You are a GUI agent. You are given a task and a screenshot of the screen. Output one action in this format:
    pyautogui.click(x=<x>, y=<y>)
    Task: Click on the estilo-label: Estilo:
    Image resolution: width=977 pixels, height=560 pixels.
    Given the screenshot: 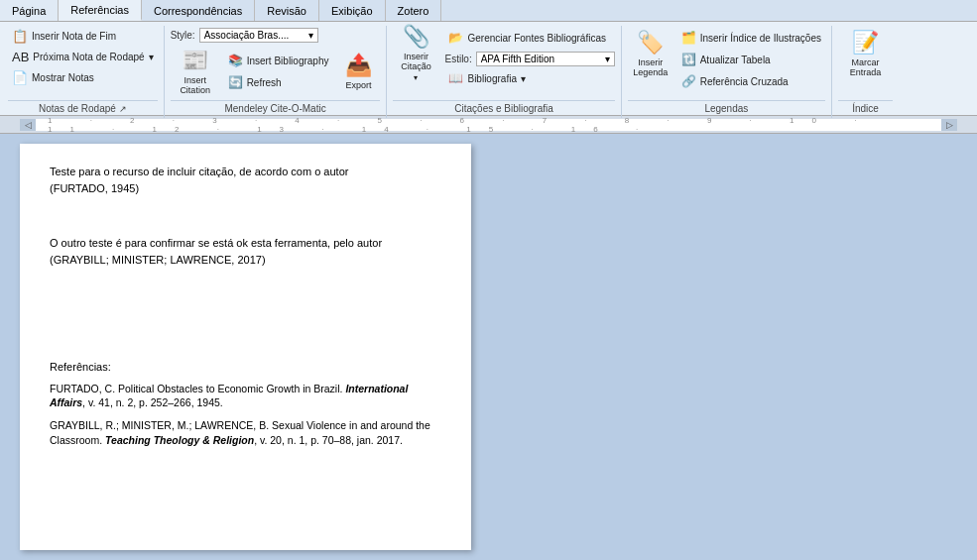 What is the action you would take?
    pyautogui.click(x=458, y=59)
    